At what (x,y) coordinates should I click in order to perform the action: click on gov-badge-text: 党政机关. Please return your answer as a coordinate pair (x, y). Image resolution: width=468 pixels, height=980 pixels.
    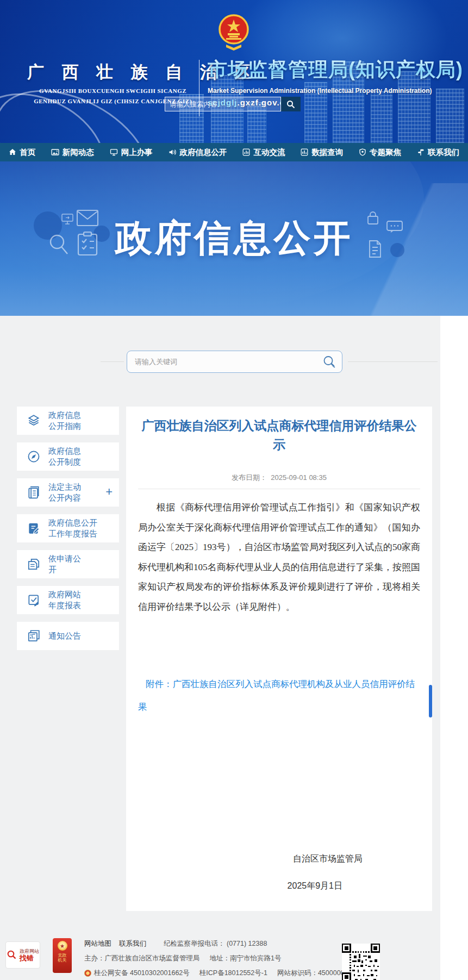
    Looking at the image, I should click on (63, 958).